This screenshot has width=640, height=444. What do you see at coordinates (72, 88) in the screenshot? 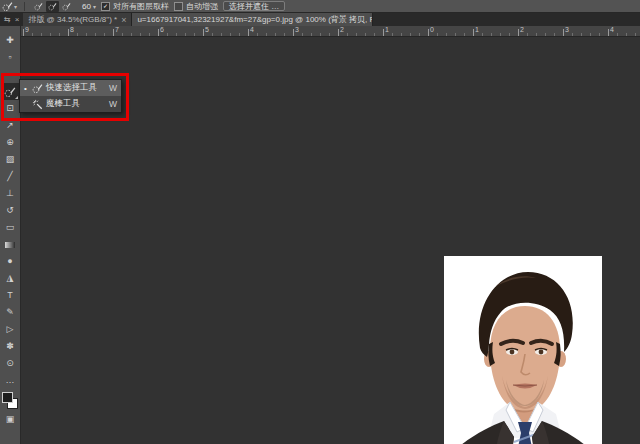
I see `flyout-item-label: 快速选择工具` at bounding box center [72, 88].